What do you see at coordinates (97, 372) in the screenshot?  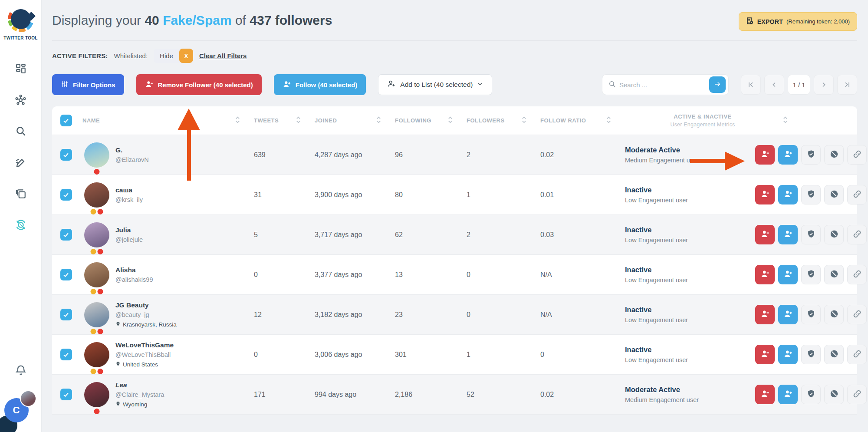 I see `status-dots` at bounding box center [97, 372].